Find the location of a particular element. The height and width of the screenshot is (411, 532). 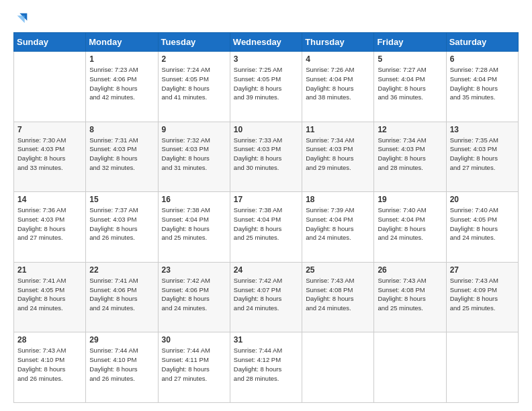

day-number: 13 is located at coordinates (482, 130).